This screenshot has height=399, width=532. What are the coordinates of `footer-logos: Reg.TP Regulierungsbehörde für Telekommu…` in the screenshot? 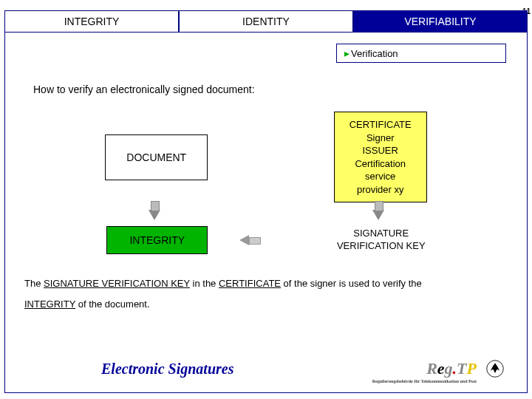 It's located at (463, 369).